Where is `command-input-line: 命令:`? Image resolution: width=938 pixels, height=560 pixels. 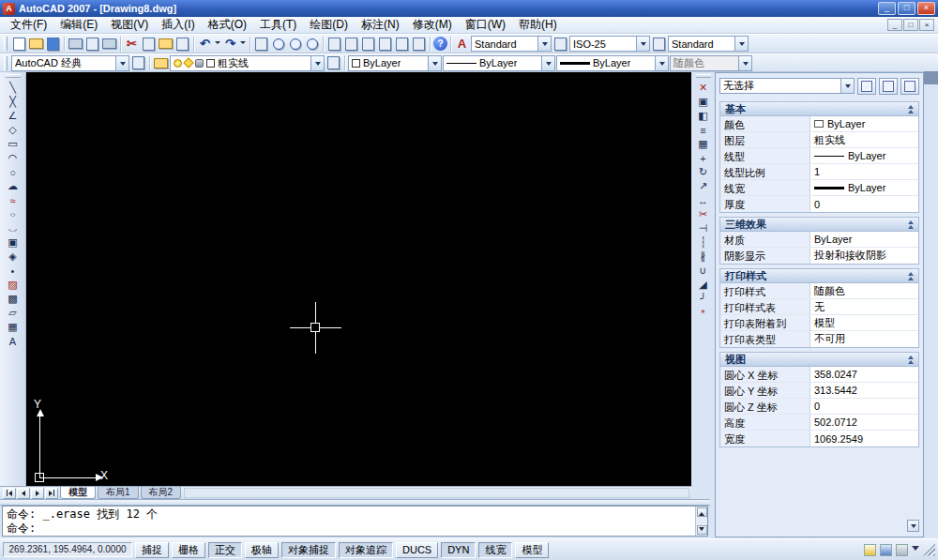
command-input-line: 命令: is located at coordinates (349, 529).